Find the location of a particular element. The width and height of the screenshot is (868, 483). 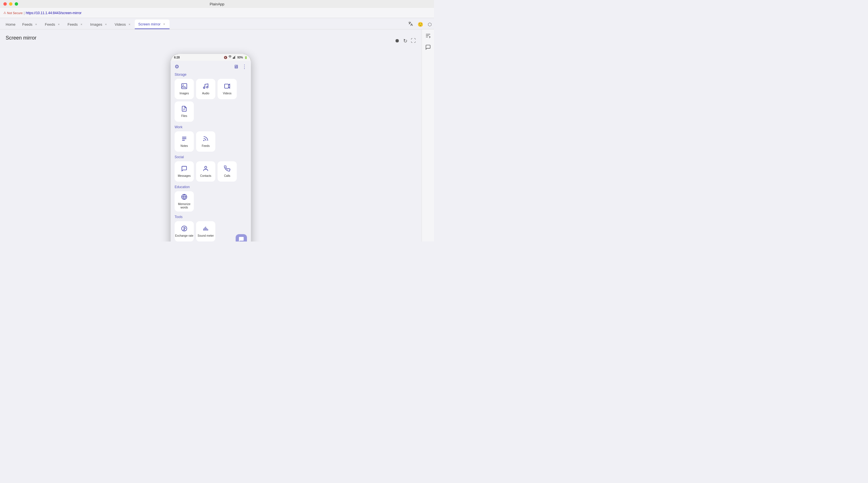

url-bar: ⚠ Not Secure | https://10.11.1.44:8443/s… is located at coordinates (42, 13).